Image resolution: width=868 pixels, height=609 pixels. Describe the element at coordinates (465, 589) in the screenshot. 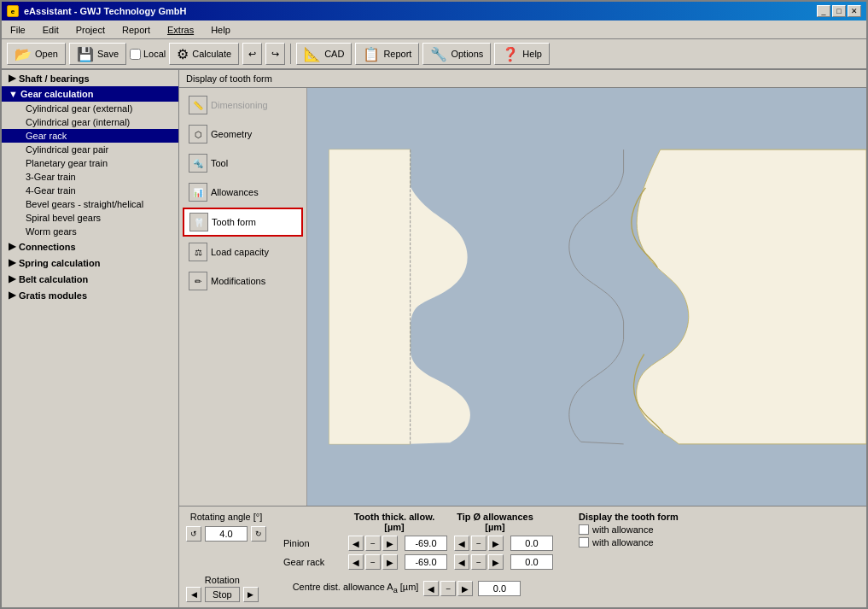

I see `centre-dist-right: ▶` at that location.